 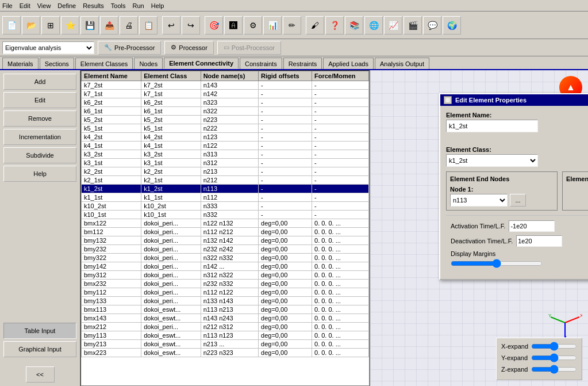 What do you see at coordinates (109, 25) in the screenshot?
I see `export-button: 📤` at bounding box center [109, 25].